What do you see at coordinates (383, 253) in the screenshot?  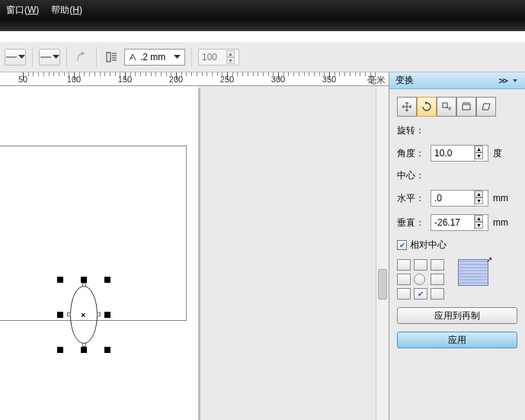 I see `vertical-scrollbar` at bounding box center [383, 253].